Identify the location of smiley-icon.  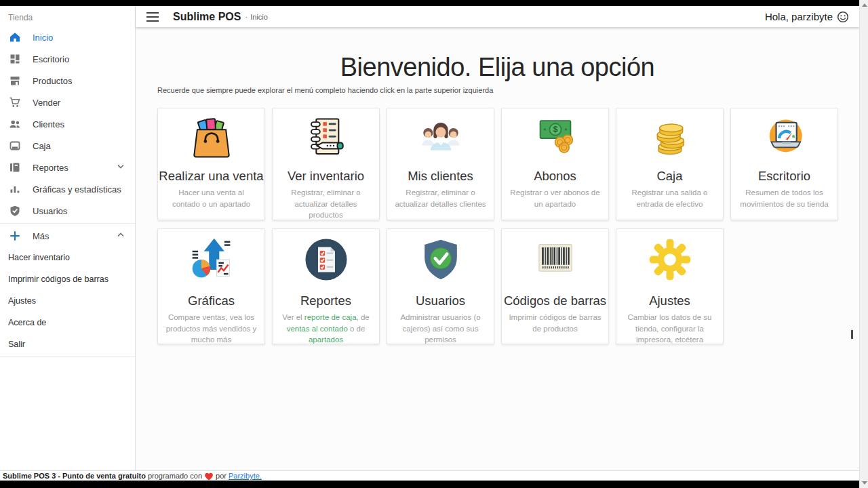
(843, 17).